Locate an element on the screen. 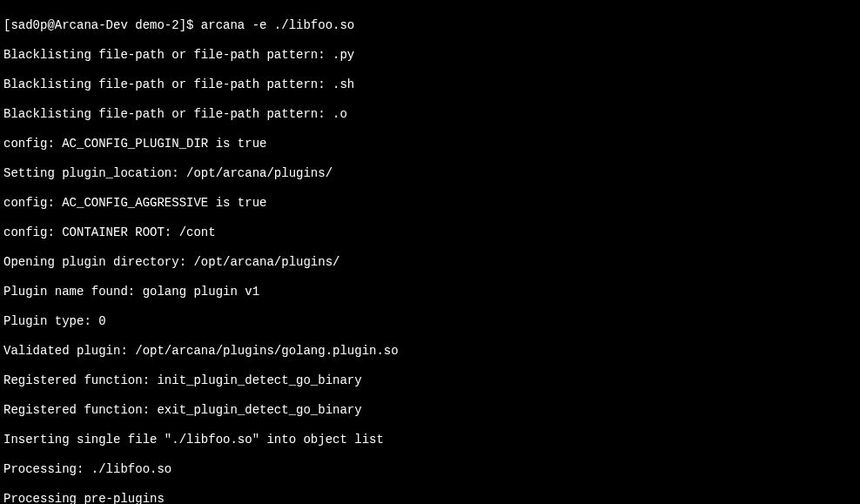  output-line: Registered function: init_plugin_detect_… is located at coordinates (430, 381).